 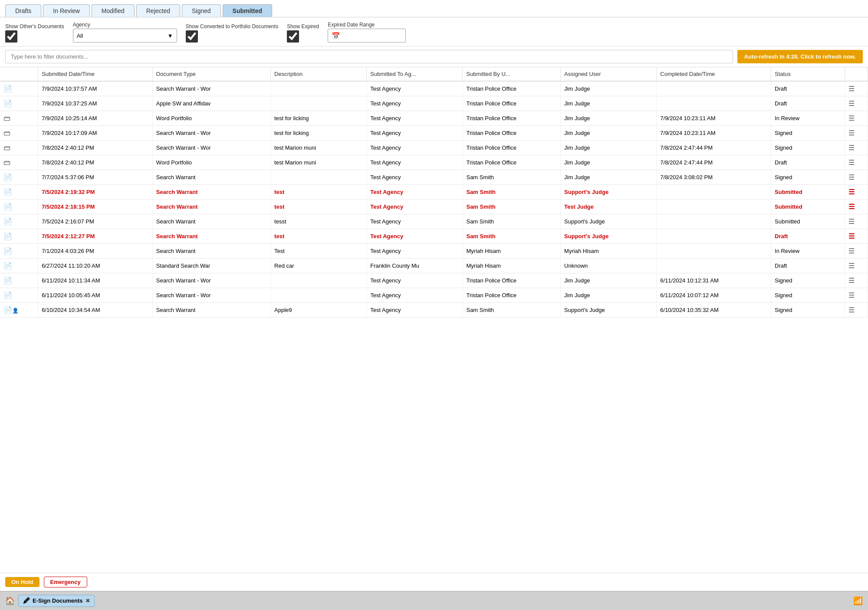 I want to click on on-hold-badge: On Hold, so click(x=23, y=582).